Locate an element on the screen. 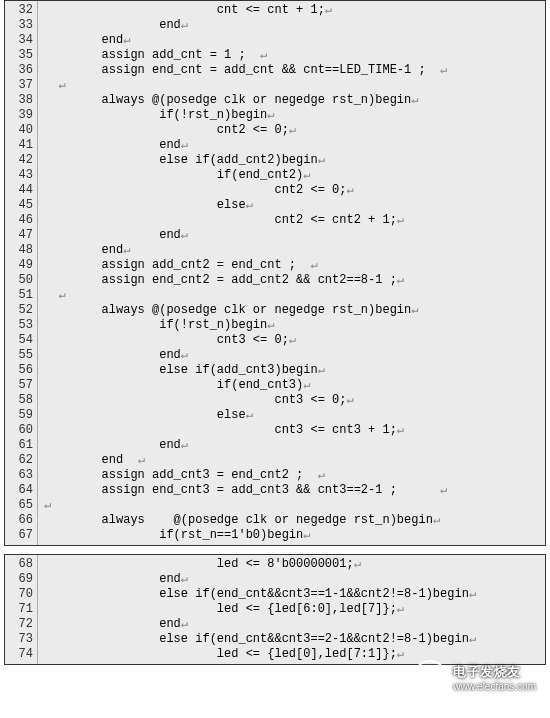  code-line: assign end_cnt = add_cnt && cnt==LED_TIM… is located at coordinates (294, 70).